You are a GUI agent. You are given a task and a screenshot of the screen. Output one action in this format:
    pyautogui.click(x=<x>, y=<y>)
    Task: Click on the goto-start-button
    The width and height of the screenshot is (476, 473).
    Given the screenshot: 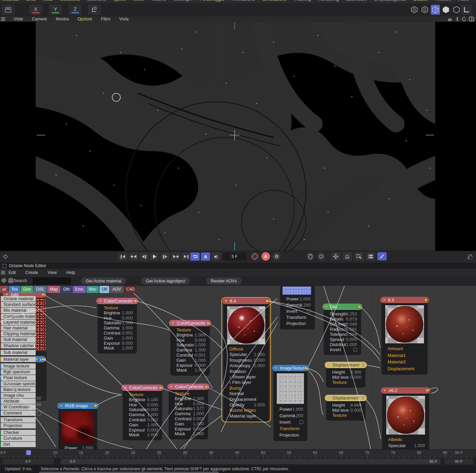 What is the action you would take?
    pyautogui.click(x=123, y=257)
    